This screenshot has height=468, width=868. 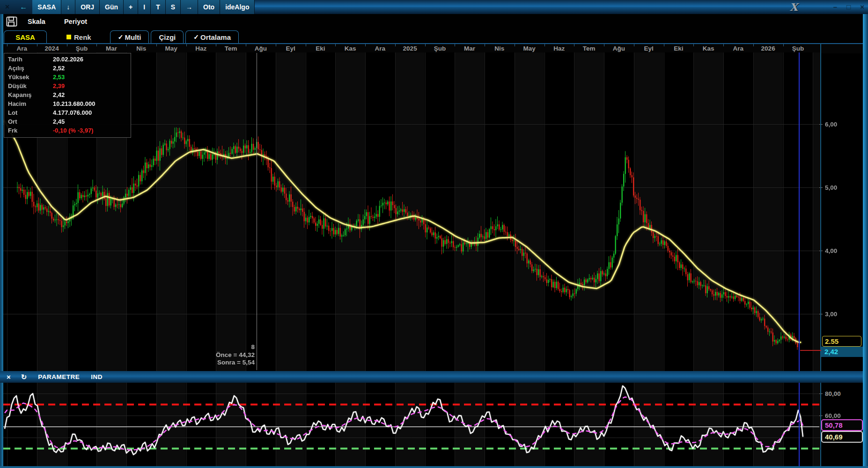 What do you see at coordinates (167, 37) in the screenshot?
I see `tab-cizgi: Çizgi` at bounding box center [167, 37].